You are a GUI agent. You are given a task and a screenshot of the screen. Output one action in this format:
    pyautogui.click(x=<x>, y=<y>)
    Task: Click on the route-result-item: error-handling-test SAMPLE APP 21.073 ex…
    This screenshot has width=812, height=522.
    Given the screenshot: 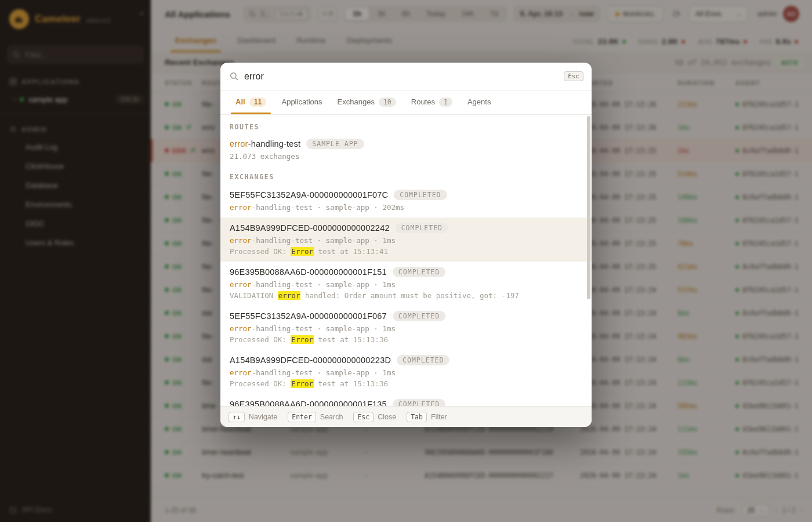 What is the action you would take?
    pyautogui.click(x=406, y=150)
    